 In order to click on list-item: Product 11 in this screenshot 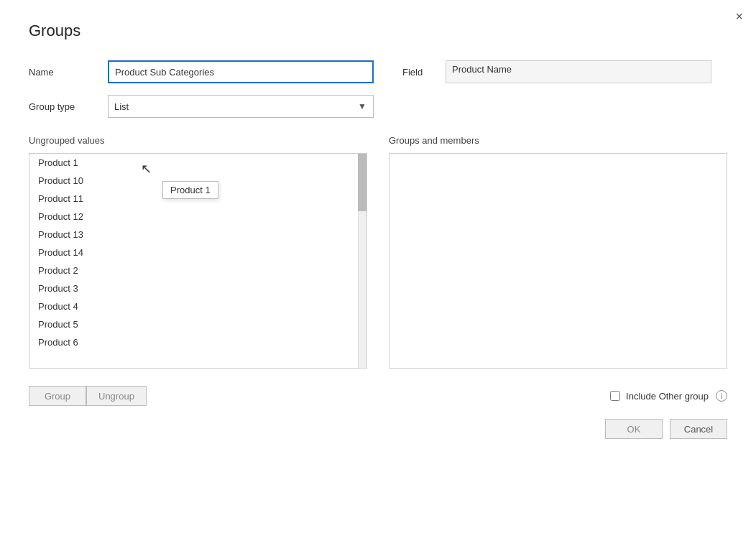, I will do `click(198, 198)`.